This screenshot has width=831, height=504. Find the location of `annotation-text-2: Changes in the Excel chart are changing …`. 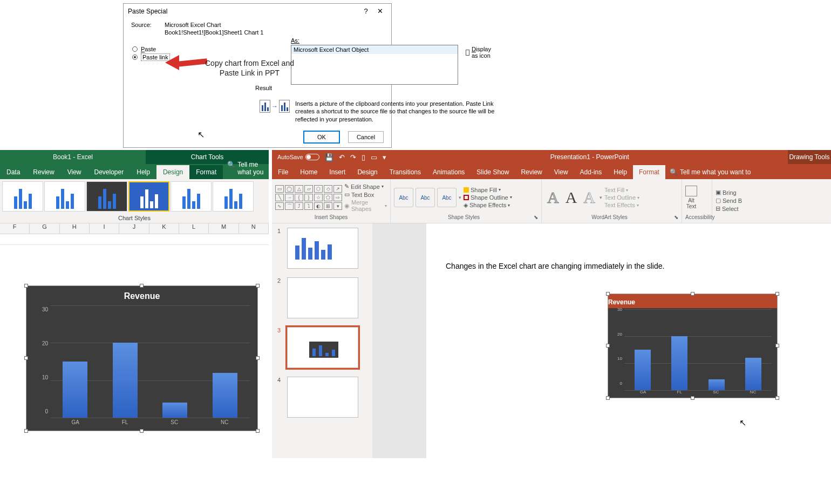

annotation-text-2: Changes in the Excel chart are changing … is located at coordinates (555, 267).